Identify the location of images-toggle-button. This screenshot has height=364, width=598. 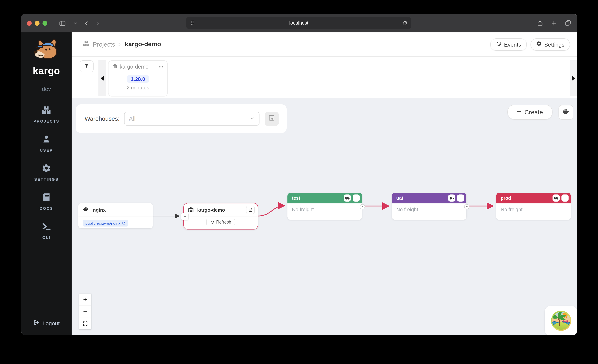
(566, 112).